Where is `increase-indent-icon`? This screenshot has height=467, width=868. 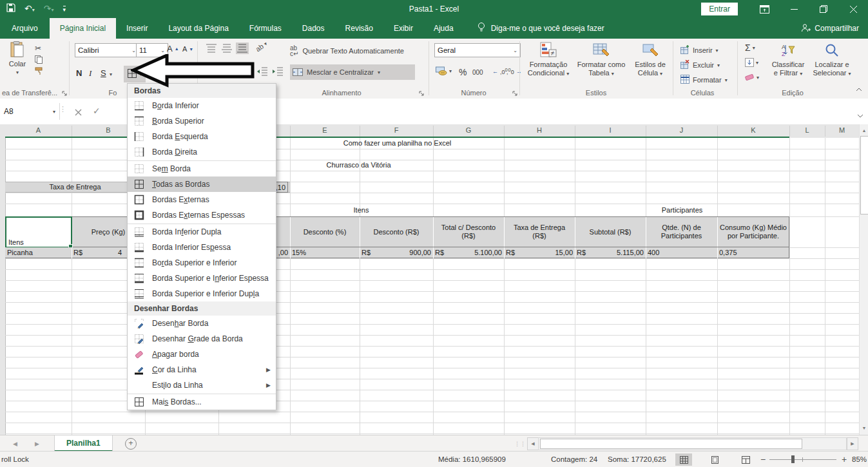 increase-indent-icon is located at coordinates (277, 71).